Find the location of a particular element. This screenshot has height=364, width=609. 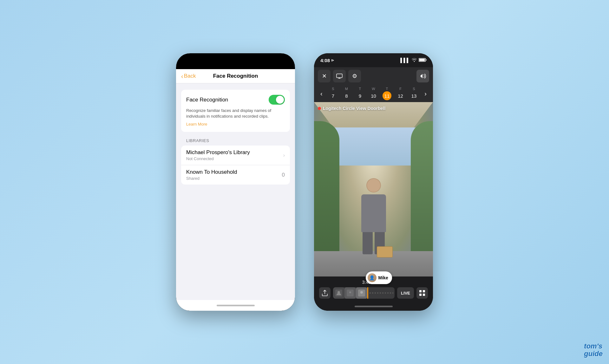

close-button: ✕ is located at coordinates (324, 76).